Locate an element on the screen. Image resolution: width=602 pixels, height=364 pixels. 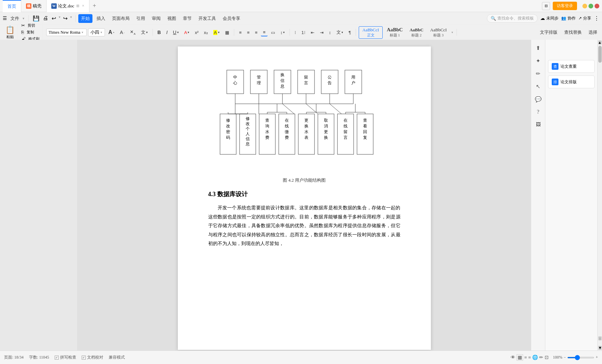
align-right-btn: ≡ is located at coordinates (256, 32).